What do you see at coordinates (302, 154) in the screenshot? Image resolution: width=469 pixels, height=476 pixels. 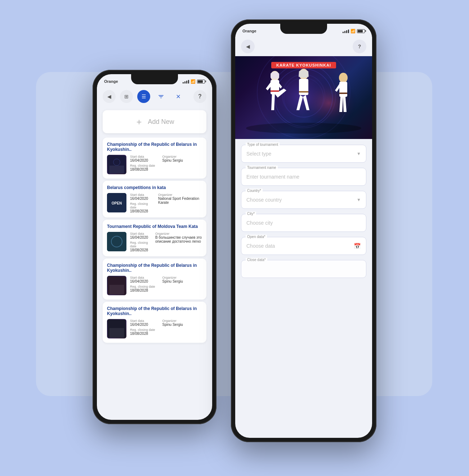 I see `type-placeholder: Select type` at bounding box center [302, 154].